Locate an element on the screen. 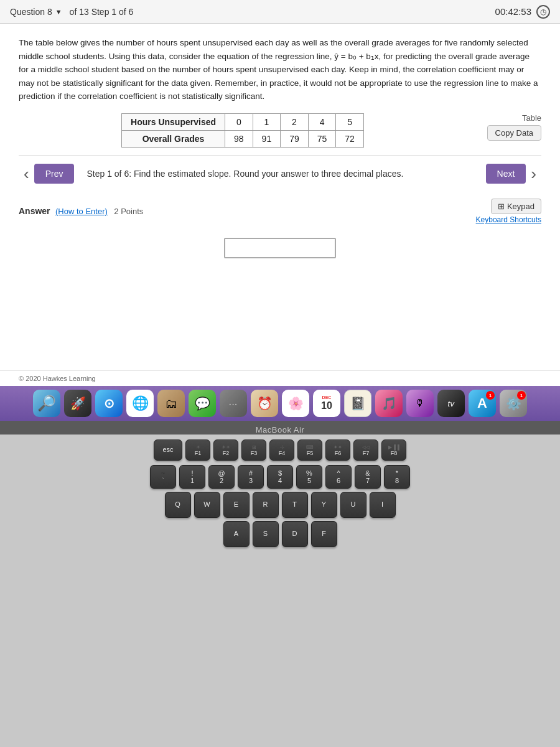 This screenshot has height=747, width=560. macbook-label: MacBook Air is located at coordinates (280, 428).